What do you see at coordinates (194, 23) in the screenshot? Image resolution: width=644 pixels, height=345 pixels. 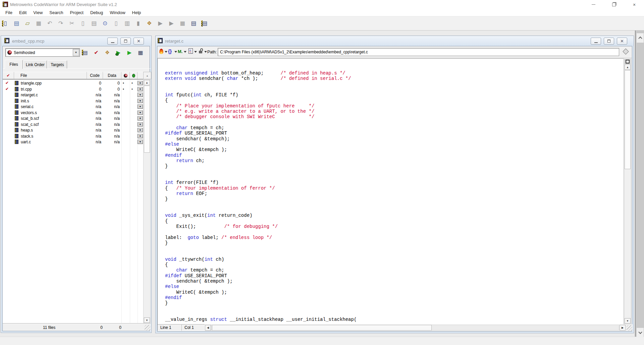 I see `settings-icon: ▤` at bounding box center [194, 23].